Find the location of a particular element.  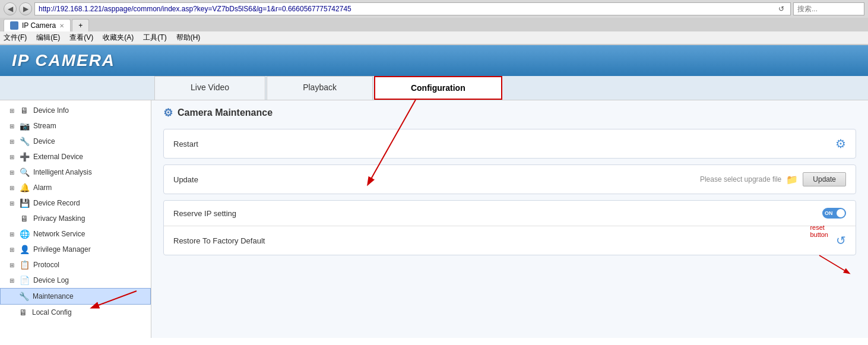

update-button: Update is located at coordinates (824, 179).